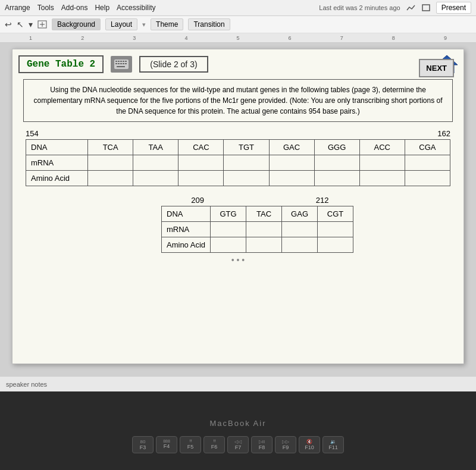 The height and width of the screenshot is (470, 476). What do you see at coordinates (238, 25) in the screenshot?
I see `toolbar: ↩ ↖ ▾ Background Layout ▾ Theme Transiti…` at bounding box center [238, 25].